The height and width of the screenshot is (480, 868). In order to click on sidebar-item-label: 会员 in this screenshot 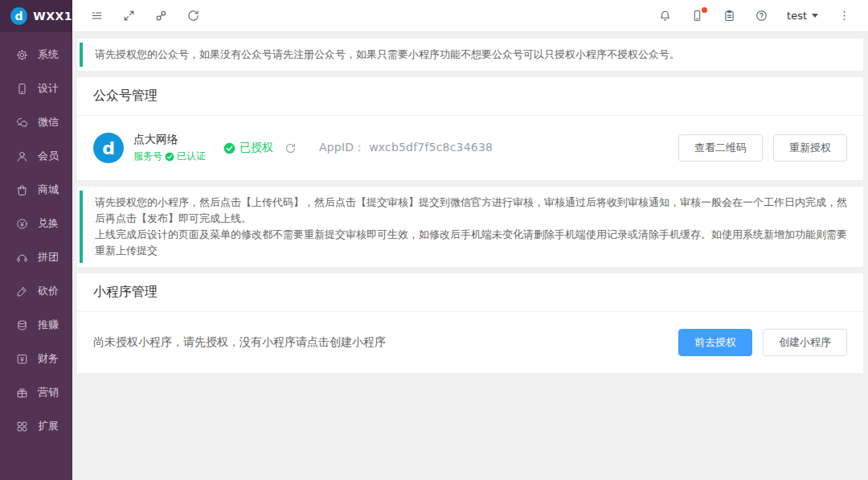, I will do `click(48, 156)`.